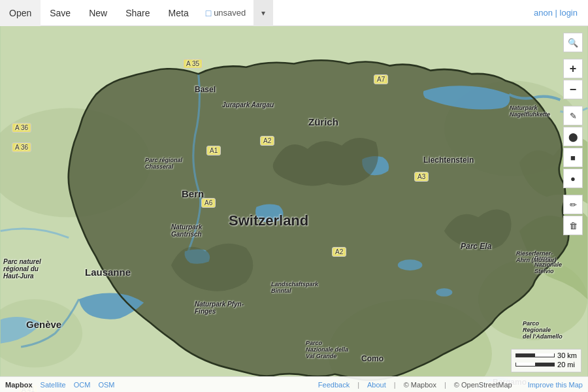 The width and height of the screenshot is (588, 392). Describe the element at coordinates (230, 13) in the screenshot. I see `unsaved-label: unsaved` at that location.